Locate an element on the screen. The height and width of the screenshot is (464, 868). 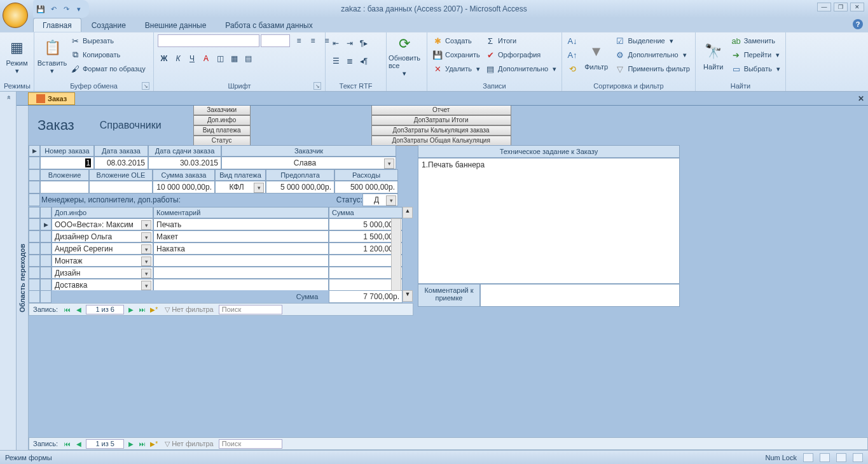
ltr-button: ¶▸ is located at coordinates (364, 43).